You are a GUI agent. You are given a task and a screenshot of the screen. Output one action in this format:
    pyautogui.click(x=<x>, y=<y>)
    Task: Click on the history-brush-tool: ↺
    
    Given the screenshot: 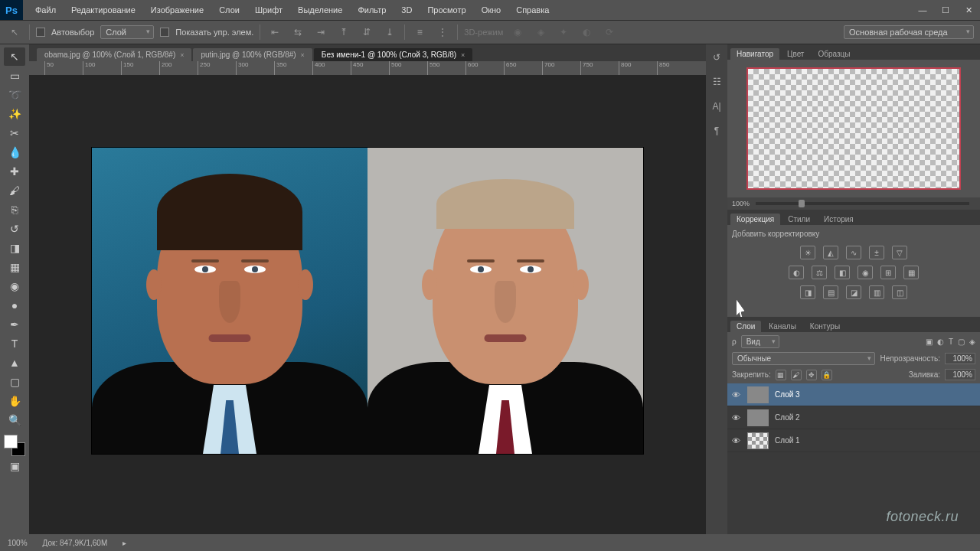 What is the action you would take?
    pyautogui.click(x=15, y=229)
    